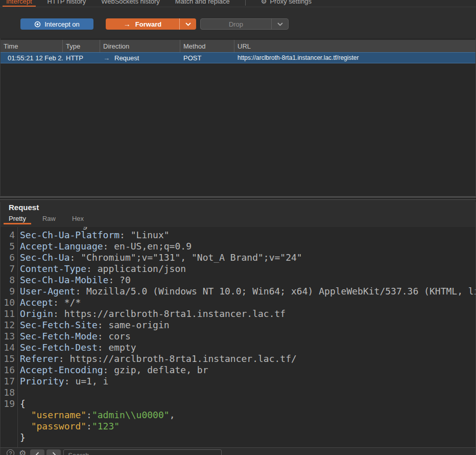 Image resolution: width=476 pixels, height=455 pixels. Describe the element at coordinates (238, 404) in the screenshot. I see `editor-line: 19{` at that location.